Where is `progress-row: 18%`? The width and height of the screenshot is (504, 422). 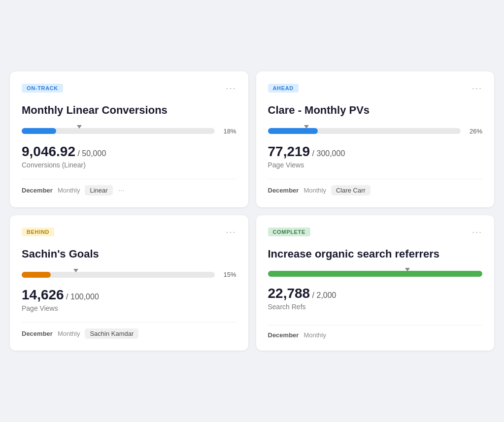 progress-row: 18% is located at coordinates (129, 131).